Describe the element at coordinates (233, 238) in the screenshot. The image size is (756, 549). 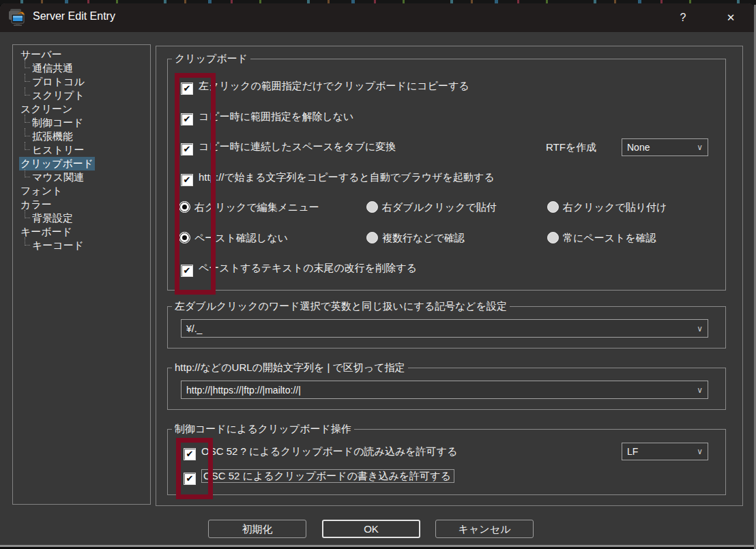
I see `radio-no-paste-confirm: ペースト確認しない` at that location.